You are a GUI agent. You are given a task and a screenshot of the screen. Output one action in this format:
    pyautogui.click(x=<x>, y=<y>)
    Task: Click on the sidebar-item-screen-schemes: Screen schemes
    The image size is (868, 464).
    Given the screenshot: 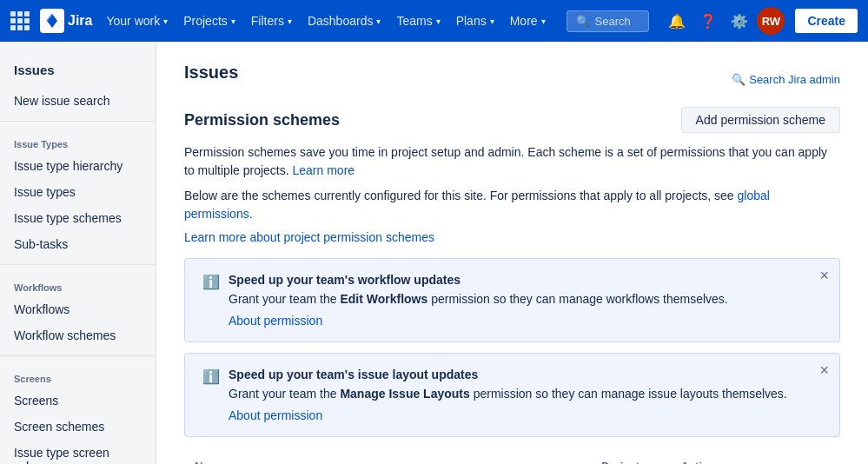 What is the action you would take?
    pyautogui.click(x=78, y=427)
    